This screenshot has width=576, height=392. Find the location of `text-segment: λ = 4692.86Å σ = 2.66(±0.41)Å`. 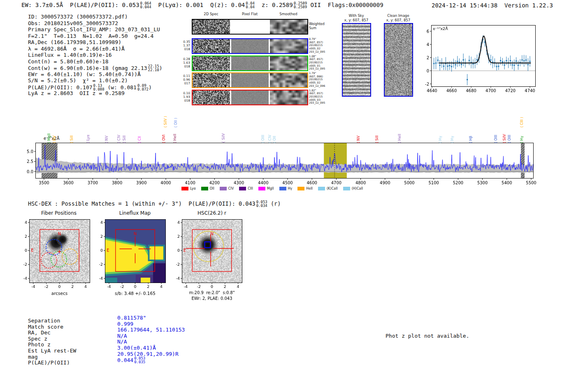

text-segment: λ = 4692.86Å σ = 2.66(±0.41)Å is located at coordinates (77, 49).